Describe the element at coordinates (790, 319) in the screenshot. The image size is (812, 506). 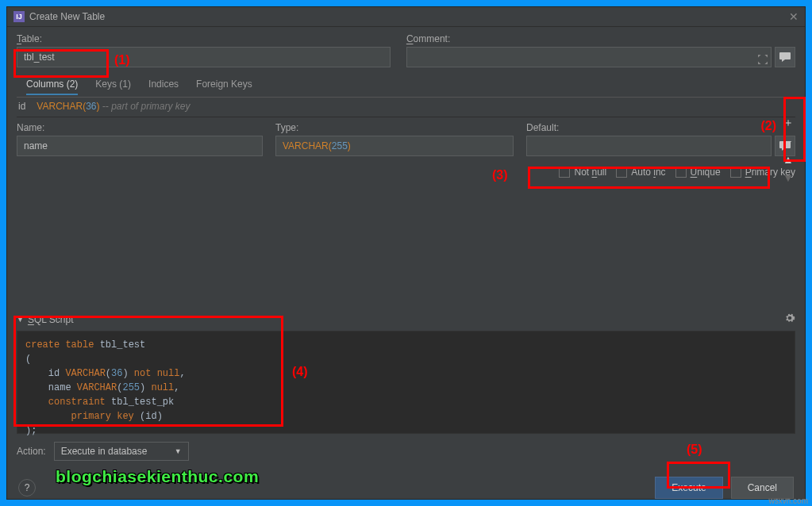
I see `gear-icon` at that location.